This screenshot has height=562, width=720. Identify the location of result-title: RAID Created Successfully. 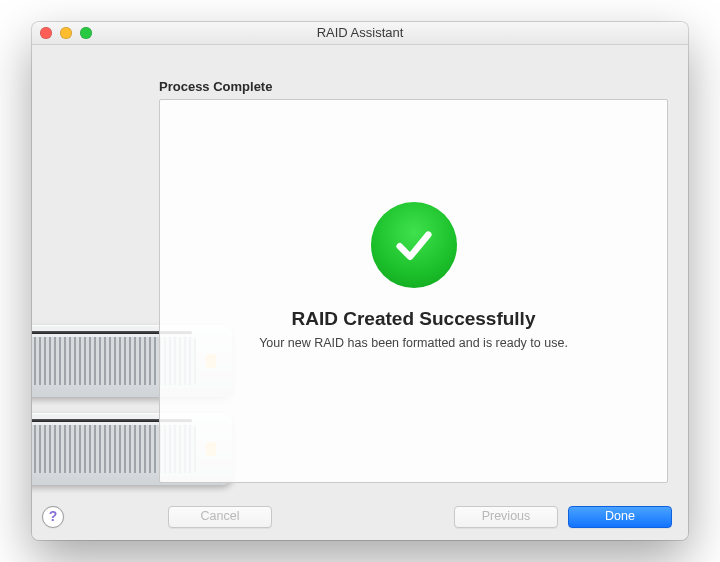
(414, 319).